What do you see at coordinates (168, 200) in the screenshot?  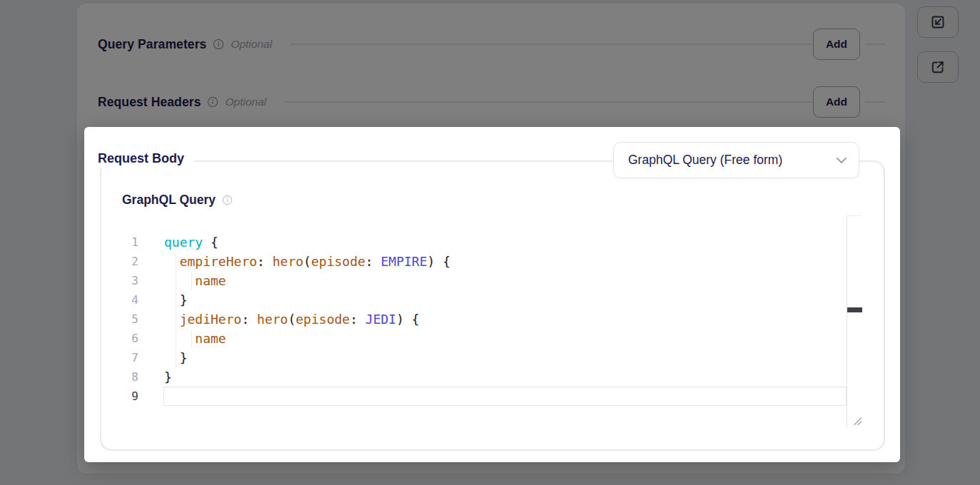 I see `graphql-query-label: GraphQL Query` at bounding box center [168, 200].